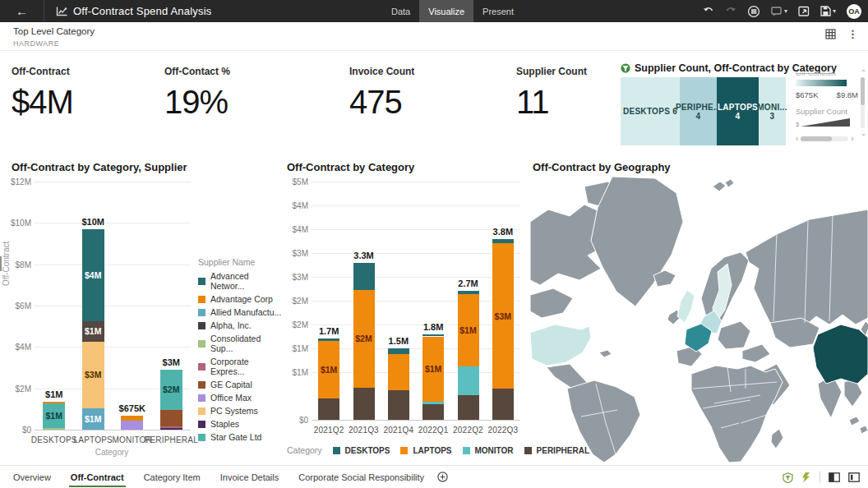  What do you see at coordinates (16, 223) in the screenshot?
I see `y-tick-label: $10M` at bounding box center [16, 223].